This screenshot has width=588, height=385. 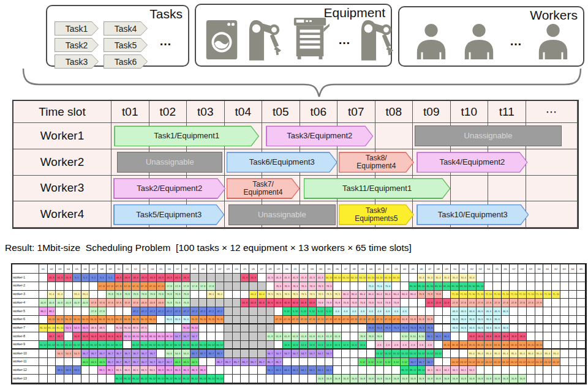 What do you see at coordinates (271, 269) in the screenshot?
I see `result-time-label: t28` at bounding box center [271, 269].